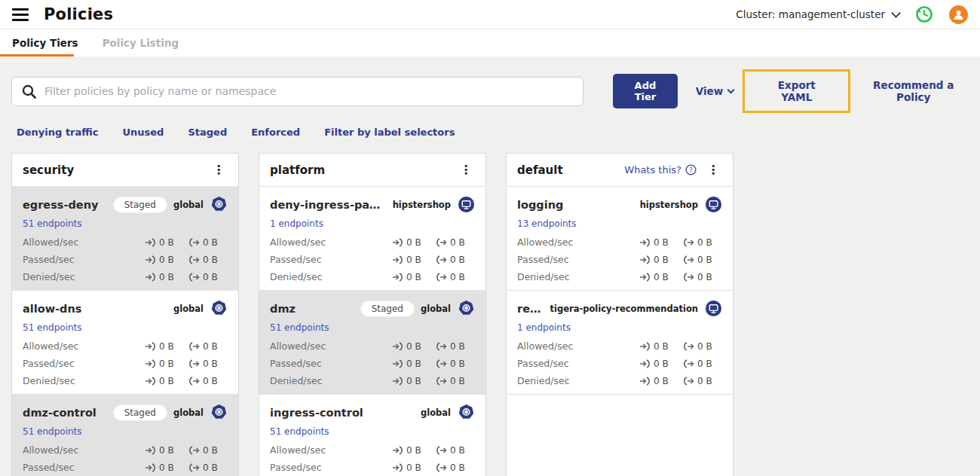  I want to click on tier-name: platform, so click(297, 170).